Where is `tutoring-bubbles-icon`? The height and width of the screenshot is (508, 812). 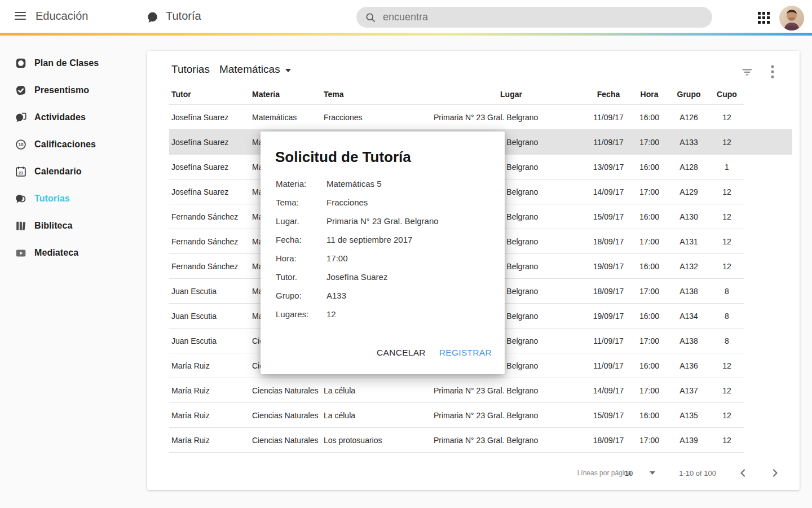 tutoring-bubbles-icon is located at coordinates (21, 199).